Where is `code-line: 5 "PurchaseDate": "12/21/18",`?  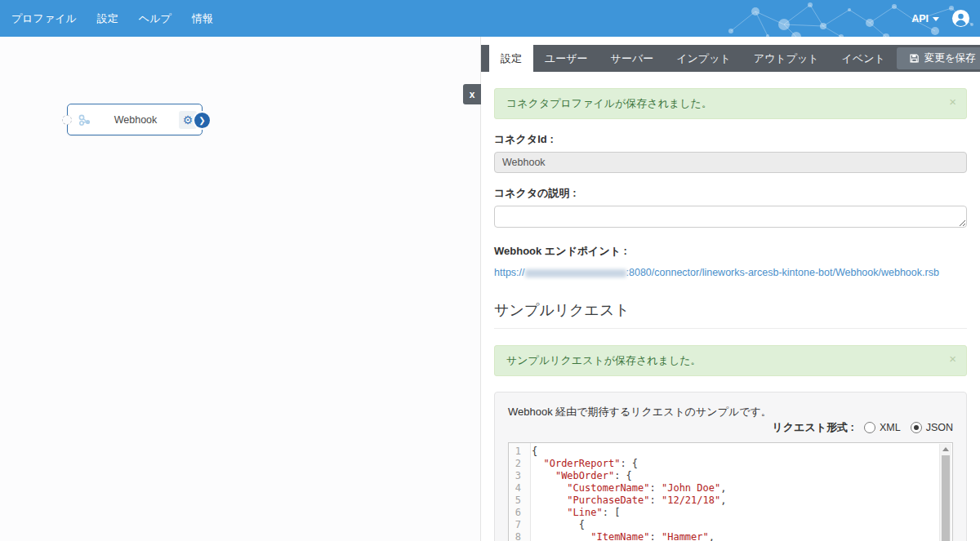
code-line: 5 "PurchaseDate": "12/21/18", is located at coordinates (730, 501).